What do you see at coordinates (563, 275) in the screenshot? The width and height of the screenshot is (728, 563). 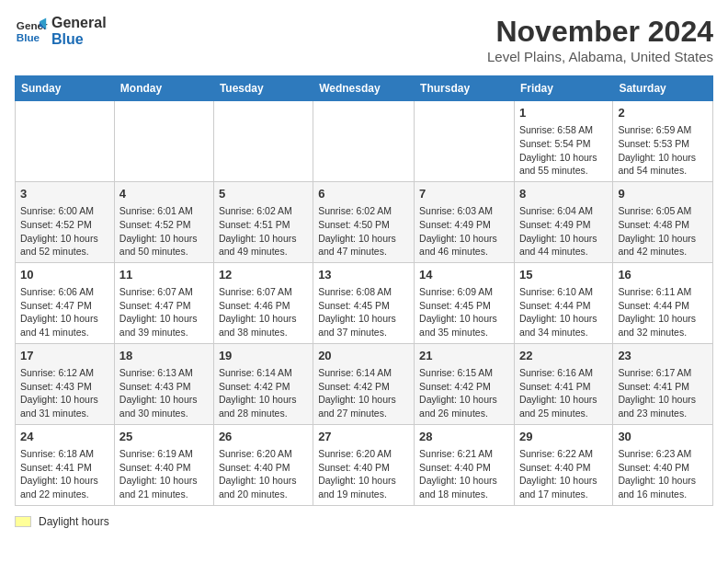 I see `day-number: 15` at bounding box center [563, 275].